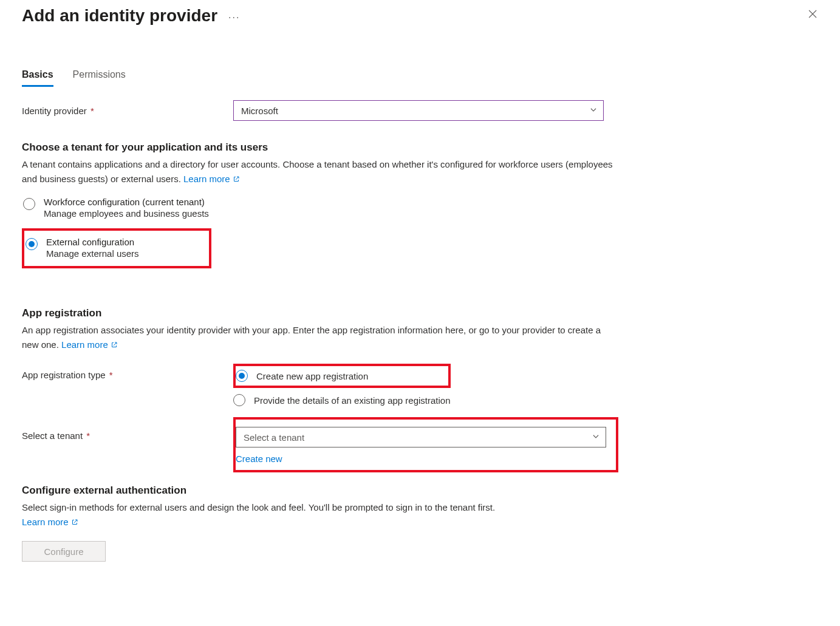 The width and height of the screenshot is (840, 626). Describe the element at coordinates (418, 111) in the screenshot. I see `identity-provider-select` at that location.